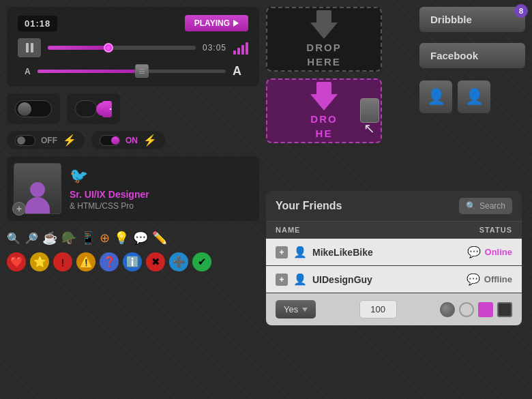 The image size is (532, 399). What do you see at coordinates (282, 280) in the screenshot?
I see `add-friend-1-button: +` at bounding box center [282, 280].